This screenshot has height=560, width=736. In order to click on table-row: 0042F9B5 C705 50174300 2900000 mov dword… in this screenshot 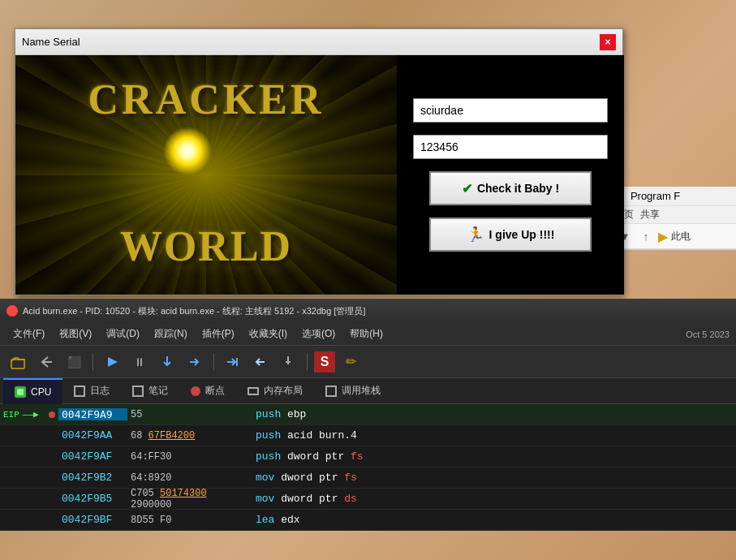, I will do `click(368, 499)`.